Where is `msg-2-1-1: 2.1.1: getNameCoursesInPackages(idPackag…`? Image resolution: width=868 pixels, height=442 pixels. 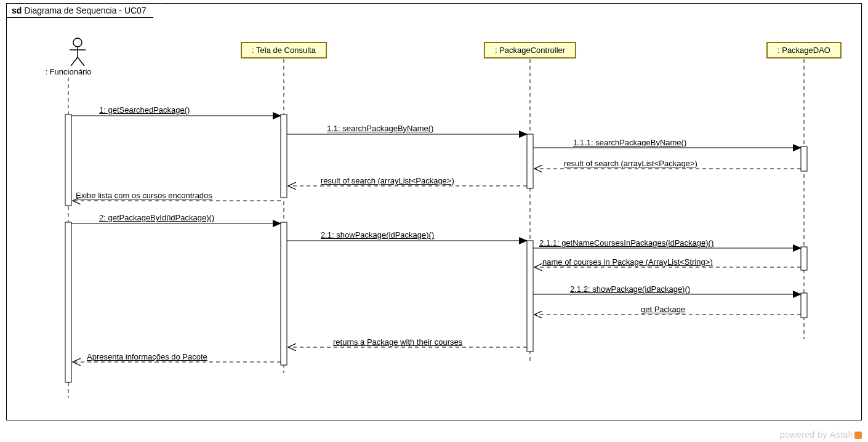 msg-2-1-1: 2.1.1: getNameCoursesInPackages(idPackag… is located at coordinates (627, 243).